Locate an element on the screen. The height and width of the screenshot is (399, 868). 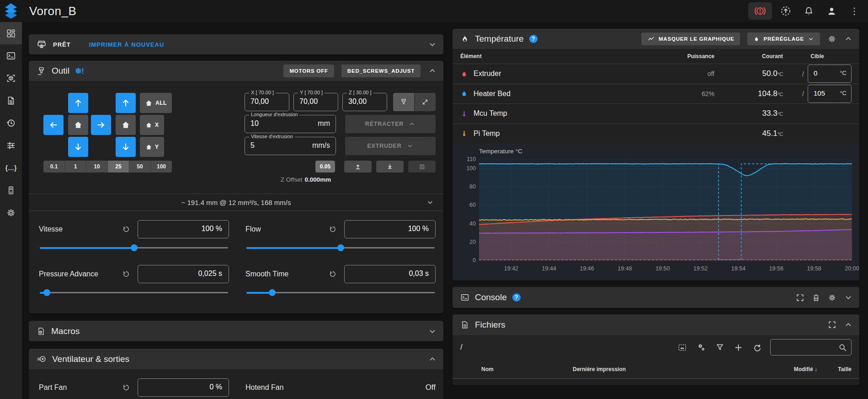
position-y-field: Y [ 70.00 ]70,00 is located at coordinates (316, 102).